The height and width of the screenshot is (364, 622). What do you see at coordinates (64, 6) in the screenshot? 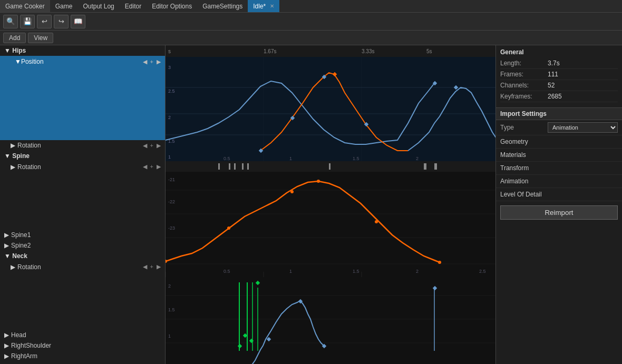
I see `menu-game: Game` at bounding box center [64, 6].